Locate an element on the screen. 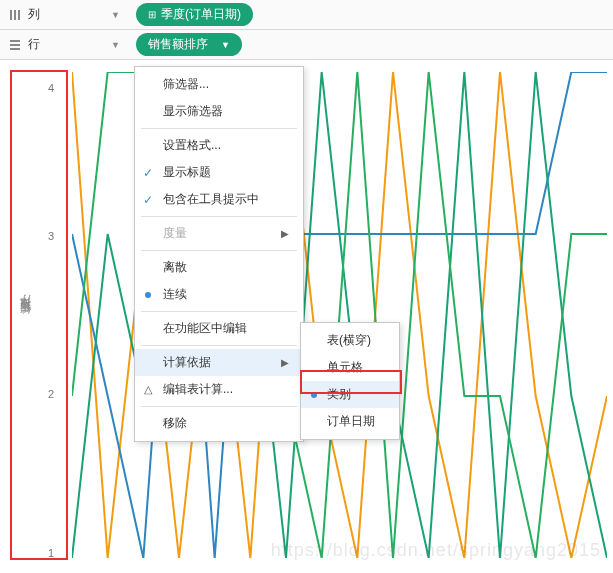 The width and height of the screenshot is (613, 573). menu-edit-table-calc: △编辑表计算... is located at coordinates (219, 390).